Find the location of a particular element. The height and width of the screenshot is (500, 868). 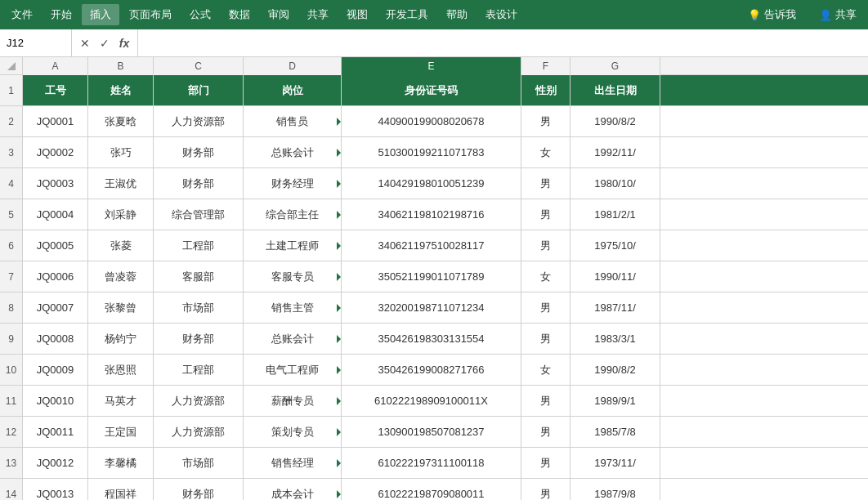

data-cell: 1990/8/2 is located at coordinates (615, 121).